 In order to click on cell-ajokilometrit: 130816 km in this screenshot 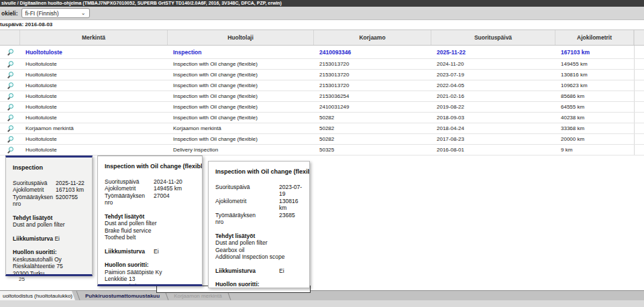, I will do `click(594, 75)`.